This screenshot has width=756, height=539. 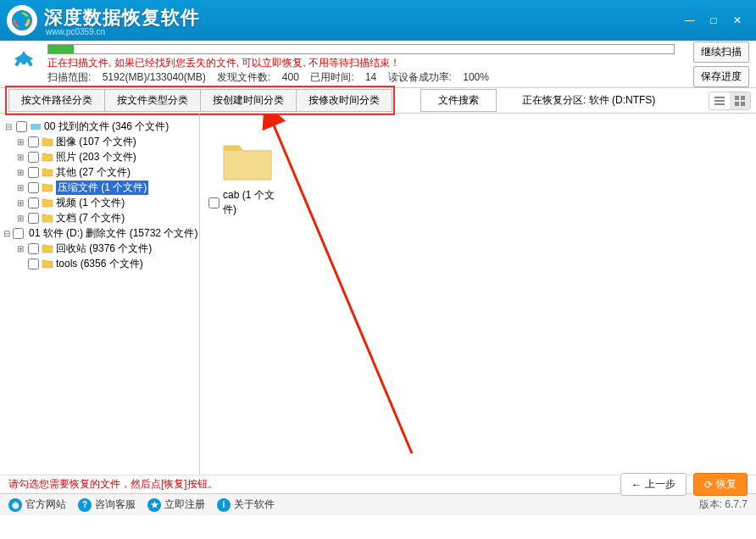 What do you see at coordinates (247, 161) in the screenshot?
I see `folder-large-icon` at bounding box center [247, 161].